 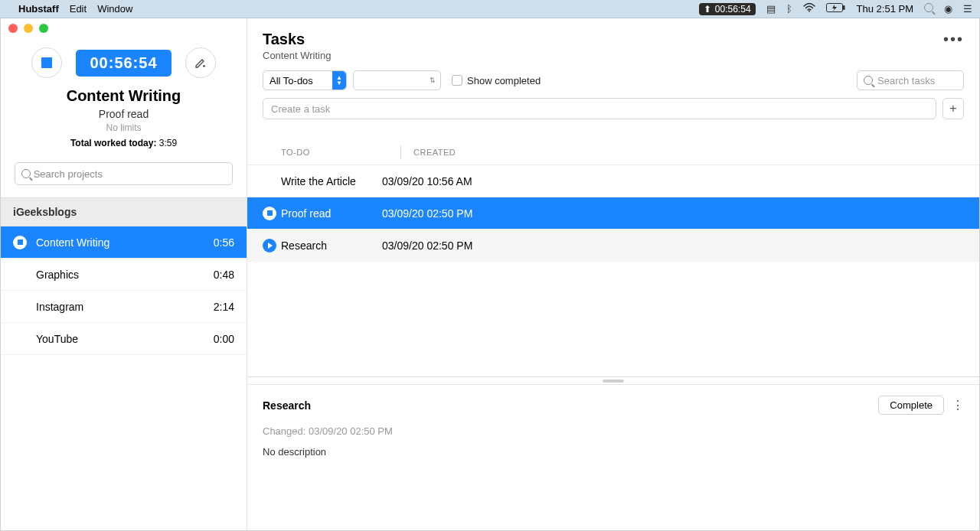 What do you see at coordinates (427, 181) in the screenshot?
I see `task-created: 03/09/20 10:56 AM` at bounding box center [427, 181].